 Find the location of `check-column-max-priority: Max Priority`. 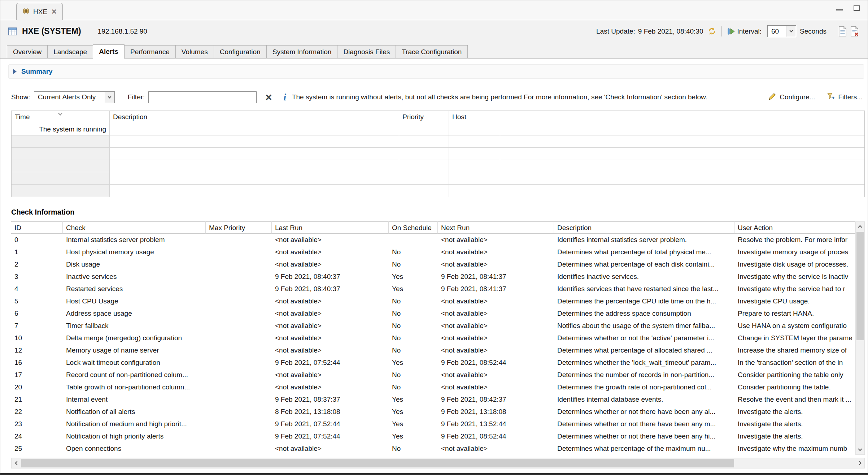

check-column-max-priority: Max Priority is located at coordinates (239, 228).